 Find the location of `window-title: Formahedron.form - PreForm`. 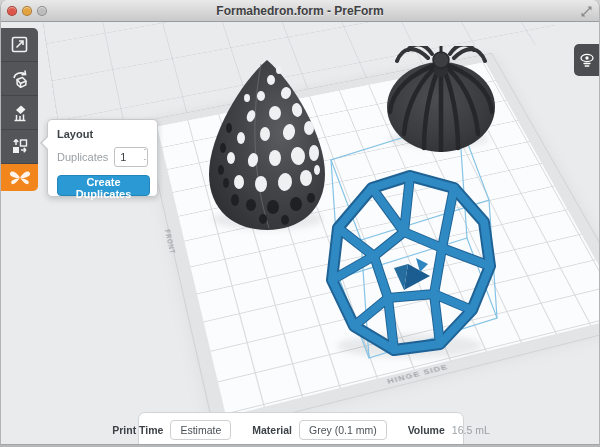

window-title: Formahedron.form - PreForm is located at coordinates (300, 11).